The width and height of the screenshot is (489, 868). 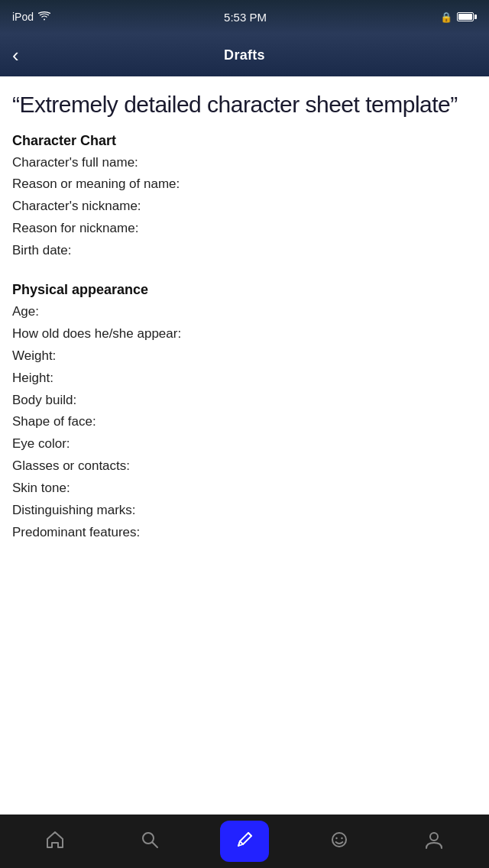 I want to click on field-body-build: Body build:, so click(x=244, y=400).